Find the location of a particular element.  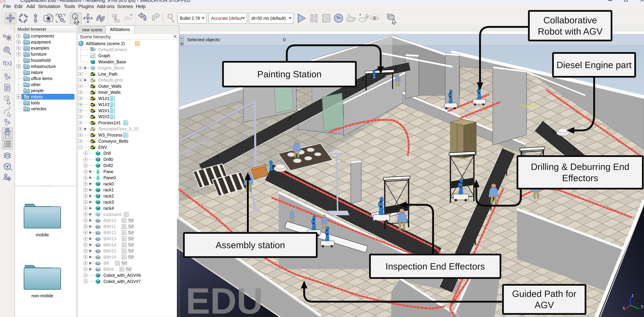

svg-text: File is located at coordinates (7, 7).